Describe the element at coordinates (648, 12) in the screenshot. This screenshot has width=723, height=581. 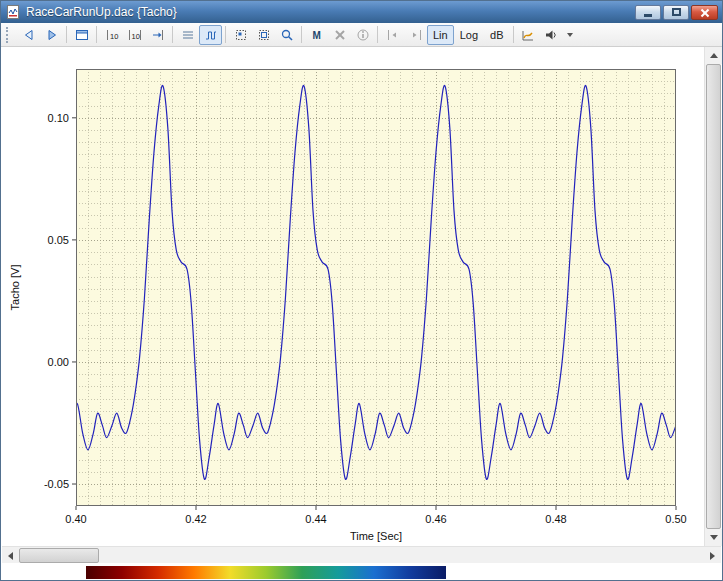
I see `minimize-button` at that location.